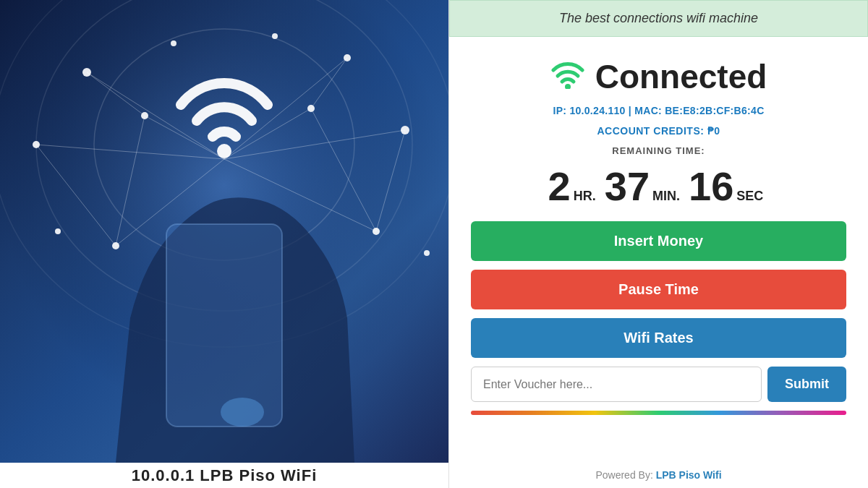 Image resolution: width=868 pixels, height=488 pixels. What do you see at coordinates (658, 18) in the screenshot?
I see `tagline-text: The best connections wifi machine` at bounding box center [658, 18].